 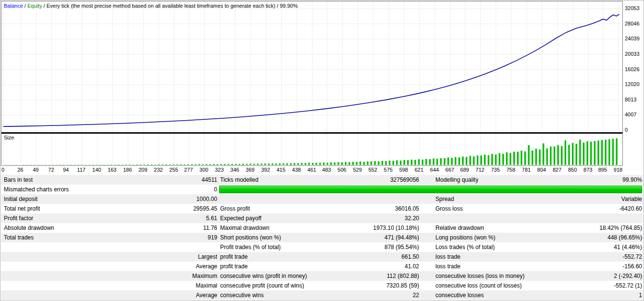 I want to click on x-axis-label: 873, so click(x=588, y=170).